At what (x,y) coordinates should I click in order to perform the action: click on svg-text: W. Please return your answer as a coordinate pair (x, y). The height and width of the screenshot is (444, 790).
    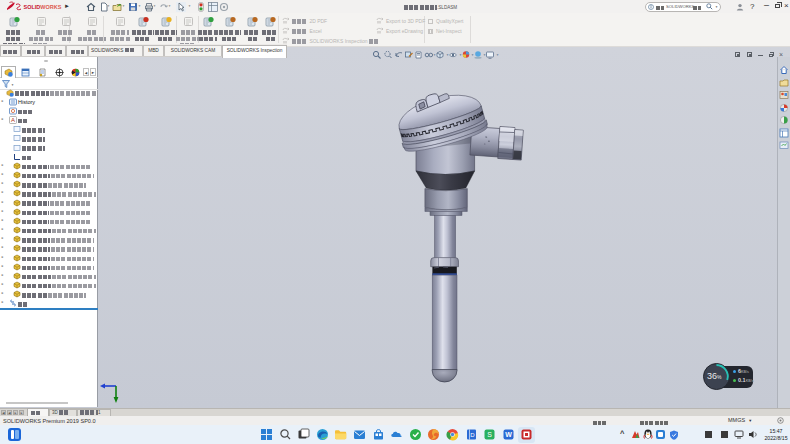
    Looking at the image, I should click on (508, 434).